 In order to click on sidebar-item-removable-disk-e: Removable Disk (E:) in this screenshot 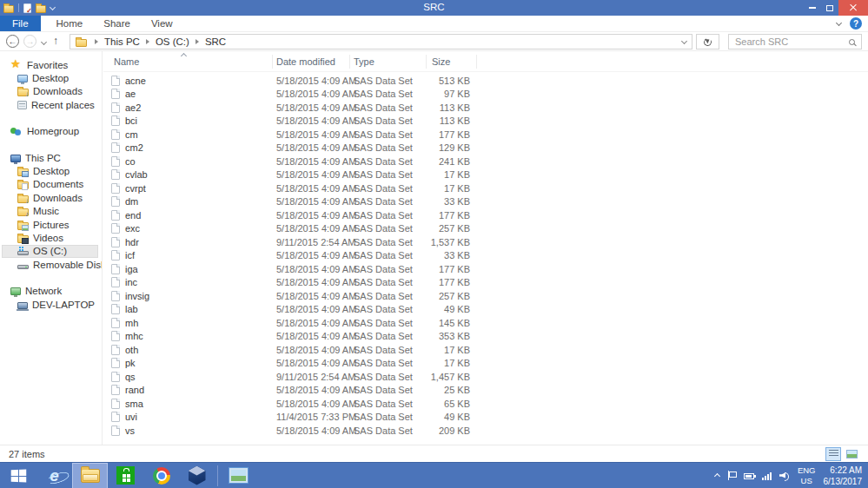, I will do `click(50, 264)`.